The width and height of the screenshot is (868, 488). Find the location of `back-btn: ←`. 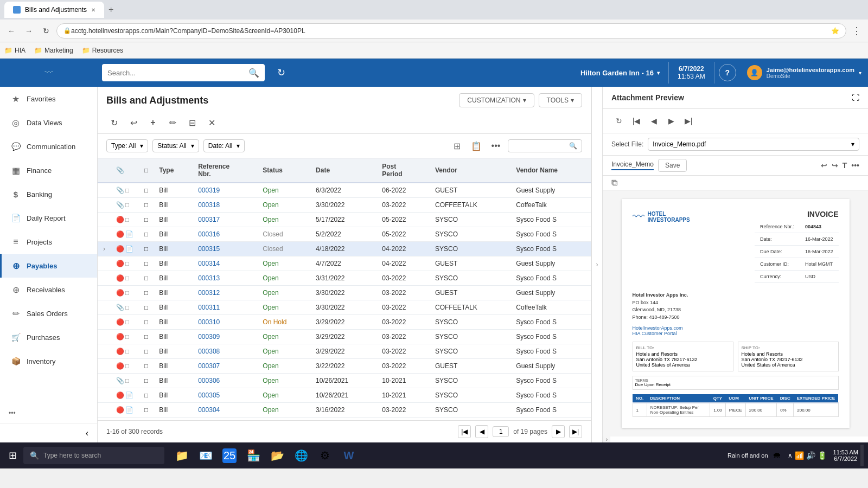

back-btn: ← is located at coordinates (11, 31).